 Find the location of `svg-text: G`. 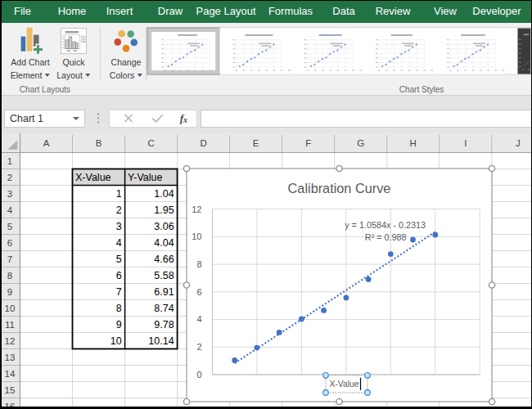

svg-text: G is located at coordinates (360, 143).